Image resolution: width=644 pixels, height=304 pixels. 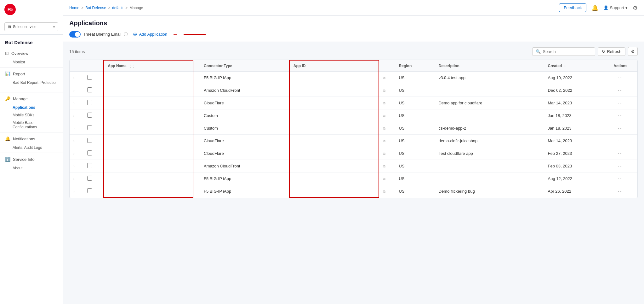 What do you see at coordinates (620, 91) in the screenshot?
I see `row-actions-button-1: ···` at bounding box center [620, 91].